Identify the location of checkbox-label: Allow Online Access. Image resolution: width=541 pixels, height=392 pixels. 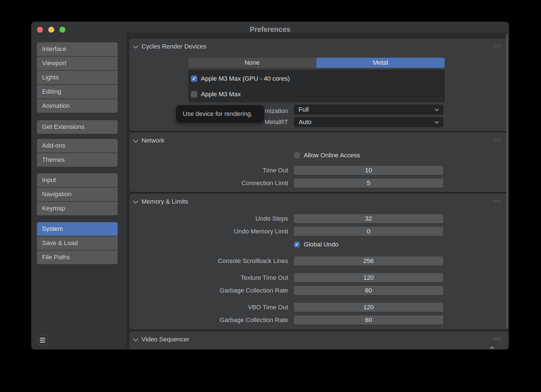
(332, 155).